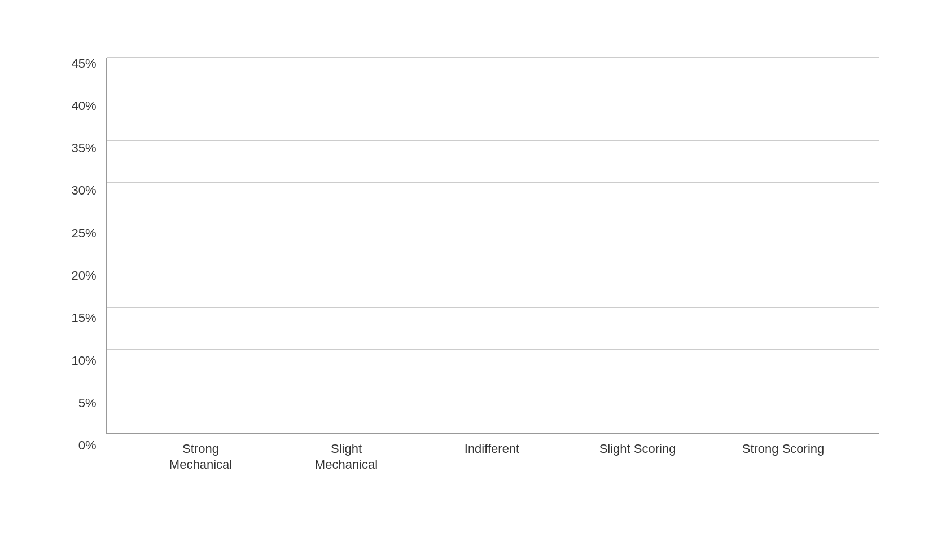  What do you see at coordinates (84, 191) in the screenshot?
I see `y-axis-label: 30%` at bounding box center [84, 191].